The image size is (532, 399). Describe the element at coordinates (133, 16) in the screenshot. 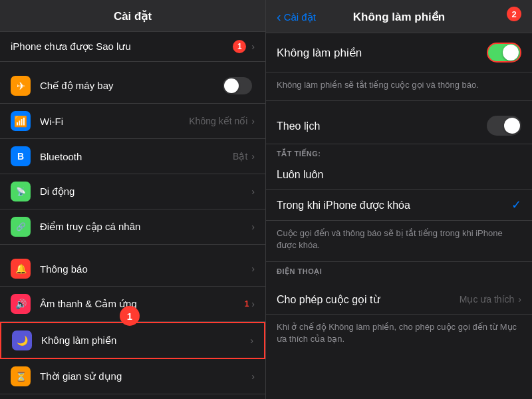

I see `left-title: Cài đặt` at that location.